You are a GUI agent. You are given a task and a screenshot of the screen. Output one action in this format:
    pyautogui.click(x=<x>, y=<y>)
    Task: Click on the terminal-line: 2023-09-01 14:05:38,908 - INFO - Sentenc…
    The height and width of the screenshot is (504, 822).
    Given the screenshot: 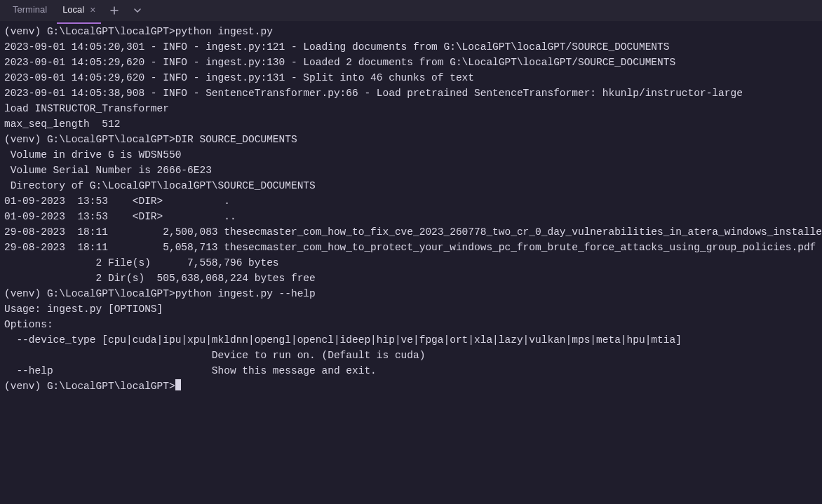 What is the action you would take?
    pyautogui.click(x=411, y=93)
    